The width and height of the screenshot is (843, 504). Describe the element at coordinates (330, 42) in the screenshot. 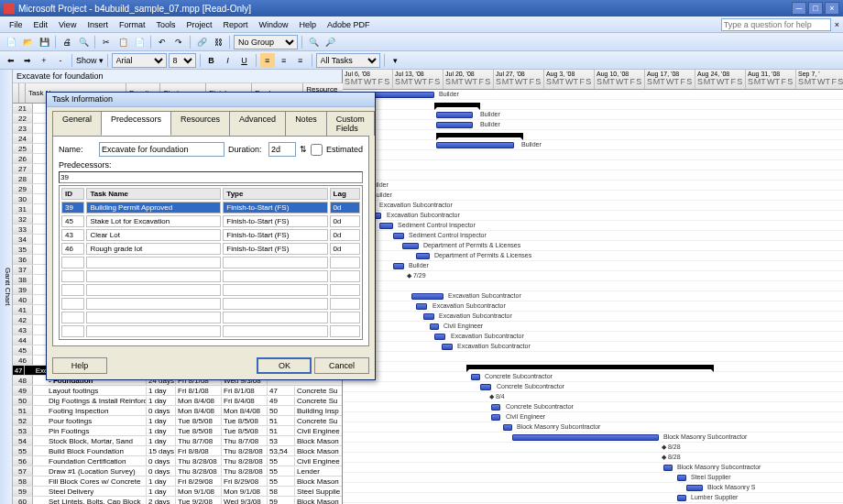

I see `zoom-out-icon: 🔎` at that location.